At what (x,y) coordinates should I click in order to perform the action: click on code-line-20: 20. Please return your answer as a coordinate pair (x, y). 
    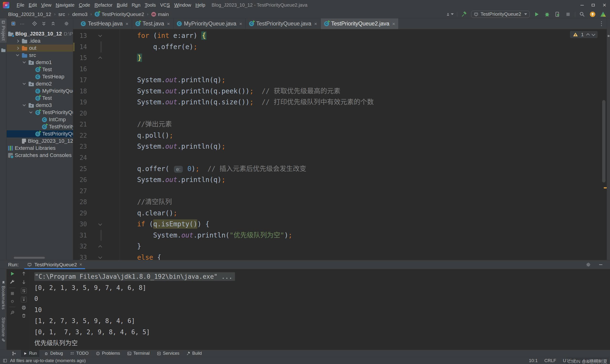
    Looking at the image, I should click on (340, 114).